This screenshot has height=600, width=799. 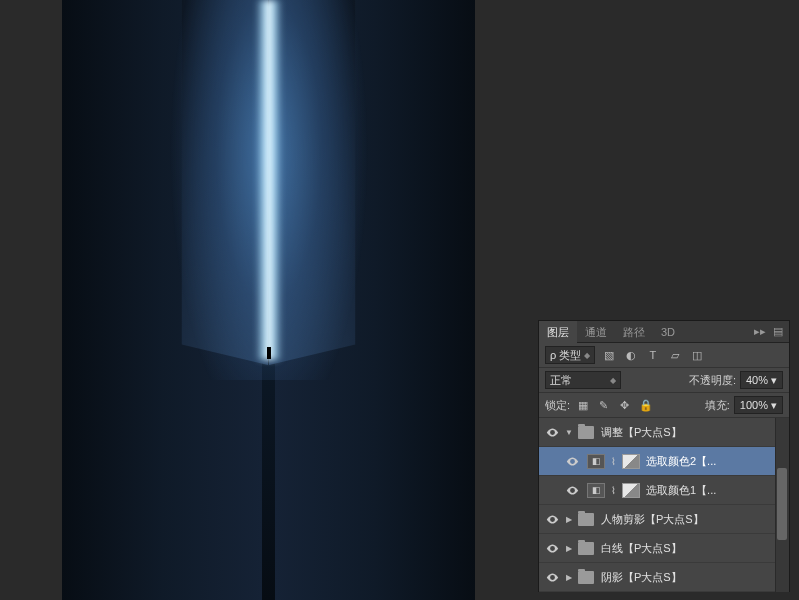 What do you see at coordinates (782, 505) in the screenshot?
I see `layers-scrollbar` at bounding box center [782, 505].